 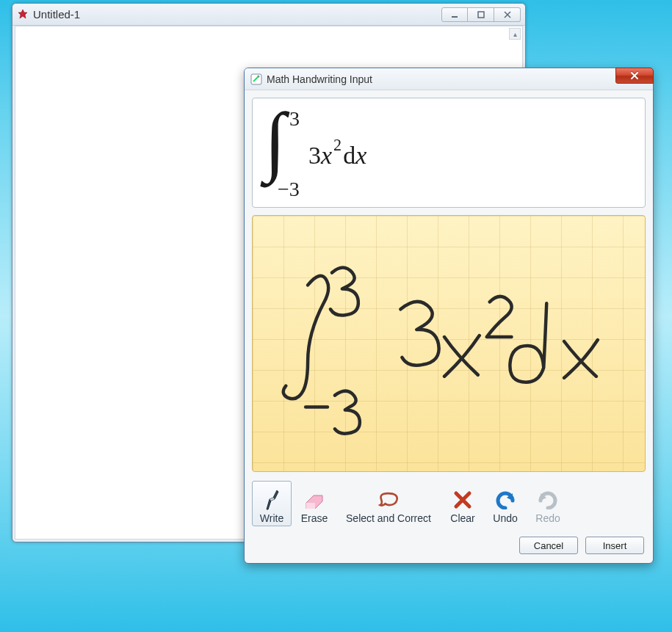 I want to click on background-window-titlebar: Untitled-1, so click(x=269, y=15).